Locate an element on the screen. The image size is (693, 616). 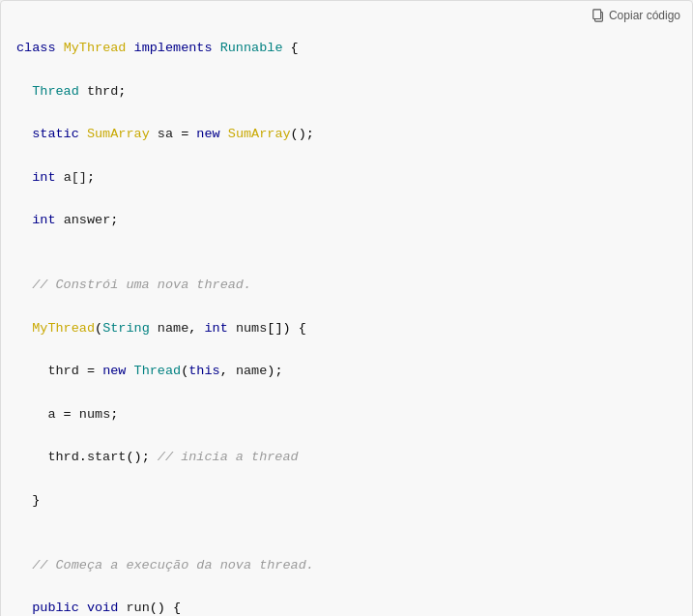
line-2: Thread thrd; is located at coordinates (346, 92).